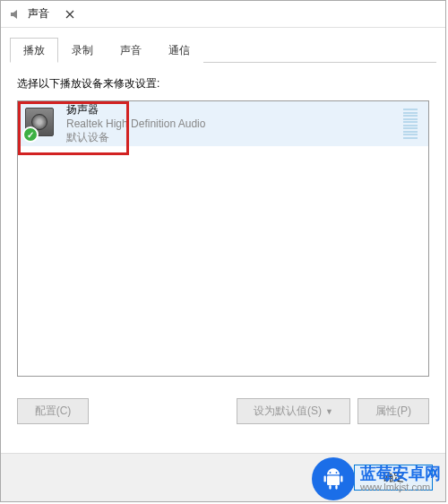 This screenshot has height=504, width=448. Describe the element at coordinates (235, 109) in the screenshot. I see `device-name: 扬声器` at that location.